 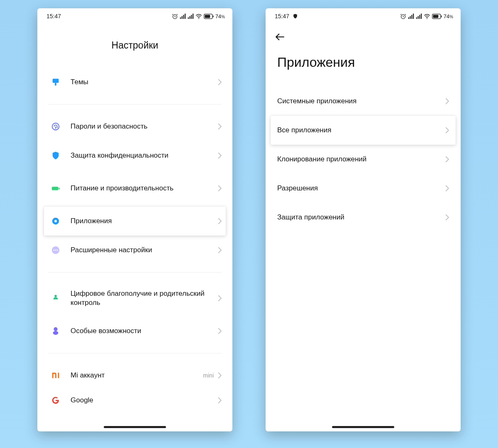 What do you see at coordinates (135, 127) in the screenshot?
I see `settings-item-passwords: Пароли и безопасность` at bounding box center [135, 127].